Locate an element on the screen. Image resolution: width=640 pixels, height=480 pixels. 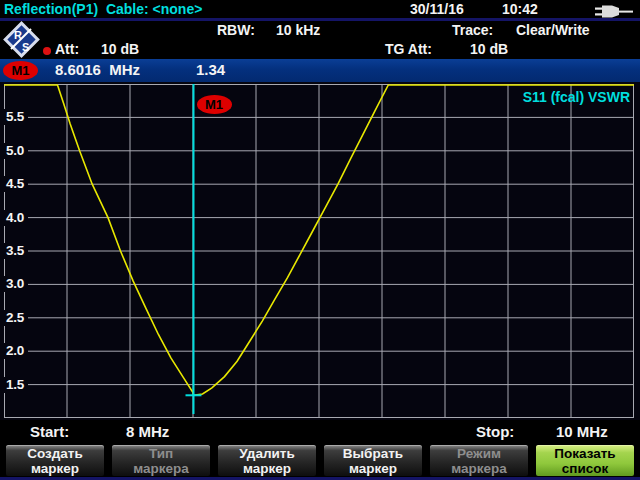
trace-math-label: S11 (fcal) VSWR is located at coordinates (576, 97).